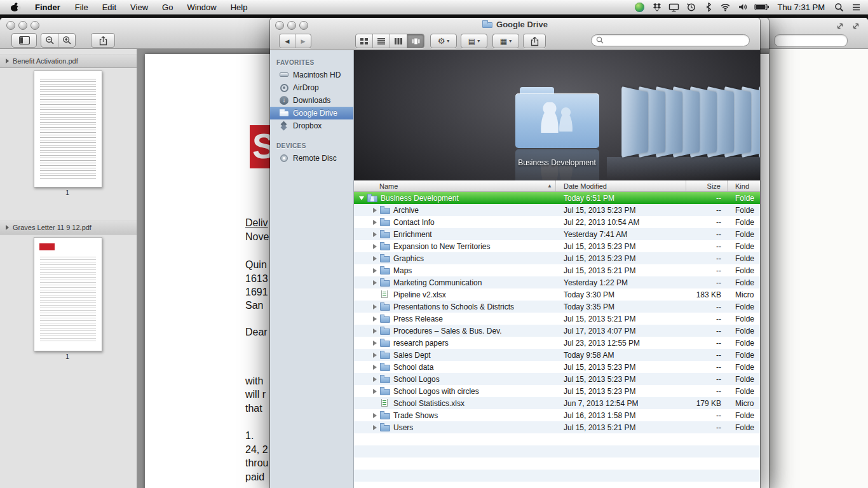  I want to click on sidebar-item: Remote Disc, so click(311, 158).